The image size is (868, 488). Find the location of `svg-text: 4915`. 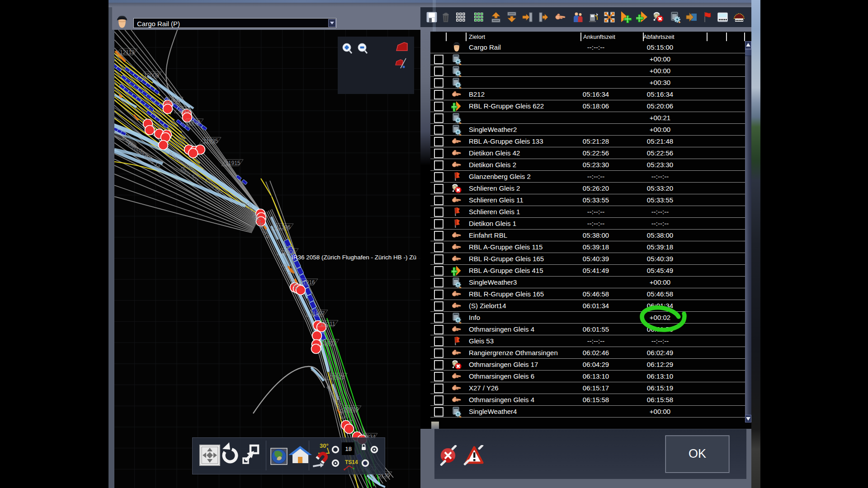

svg-text: 4915 is located at coordinates (184, 110).